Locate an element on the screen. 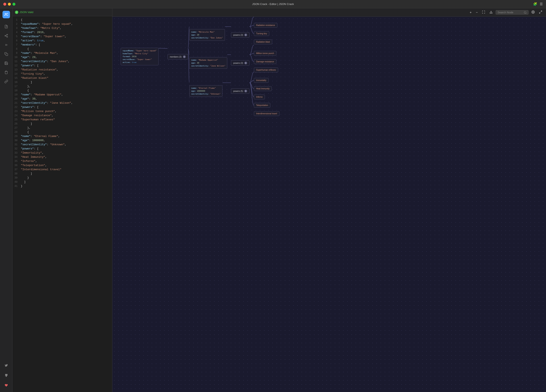 This screenshot has height=392, width=546. line-content: "formed": 2016, is located at coordinates (66, 32).